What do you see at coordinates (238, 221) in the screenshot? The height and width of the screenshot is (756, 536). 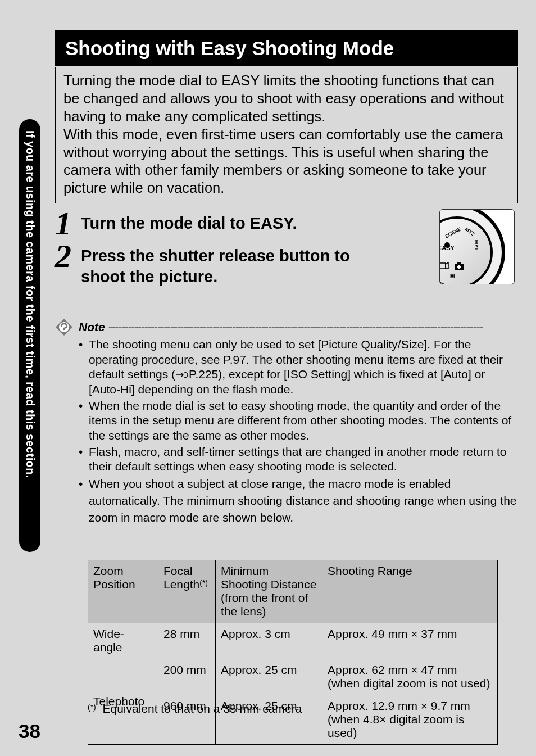 I see `step-text: Turn the mode dial to EASY.` at bounding box center [238, 221].